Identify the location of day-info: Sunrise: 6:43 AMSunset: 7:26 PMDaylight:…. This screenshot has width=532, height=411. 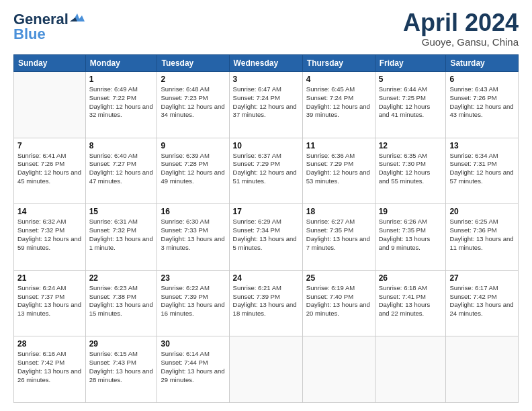
(482, 102).